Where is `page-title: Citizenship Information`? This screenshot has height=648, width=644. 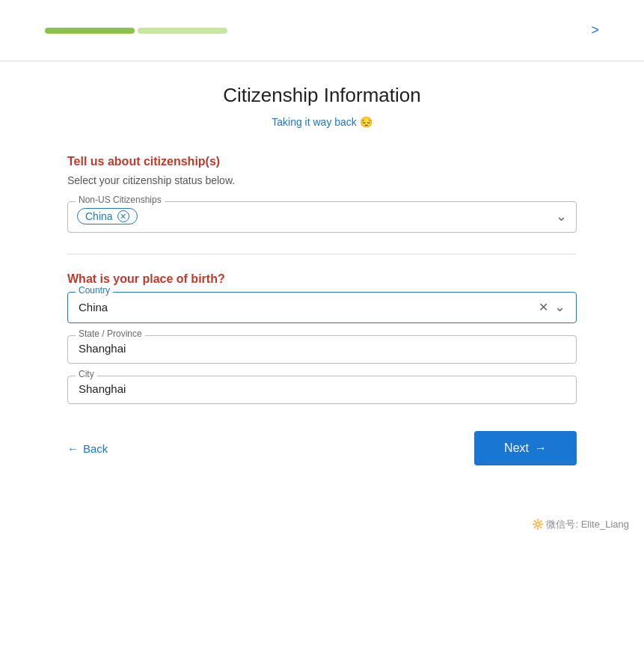 page-title: Citizenship Information is located at coordinates (322, 96).